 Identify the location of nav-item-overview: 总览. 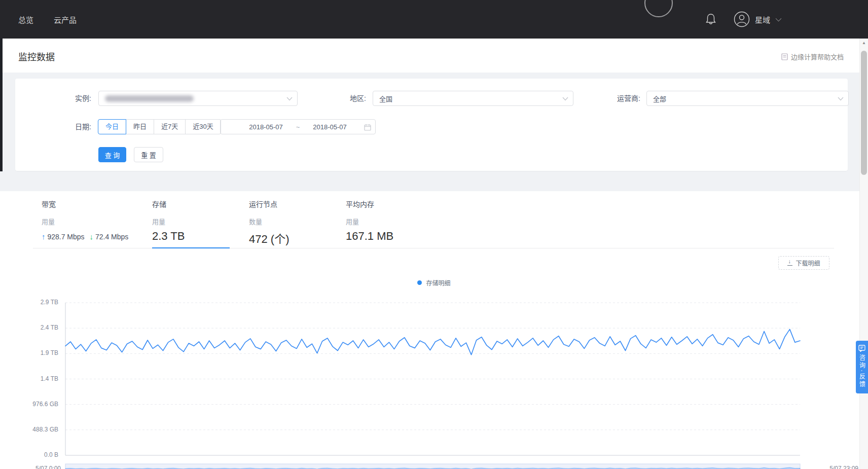
(26, 19).